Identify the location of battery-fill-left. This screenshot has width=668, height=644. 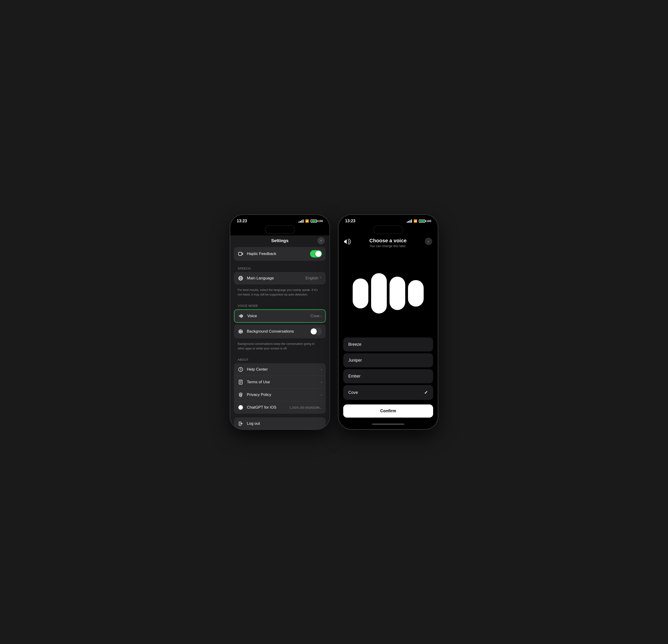
(314, 221).